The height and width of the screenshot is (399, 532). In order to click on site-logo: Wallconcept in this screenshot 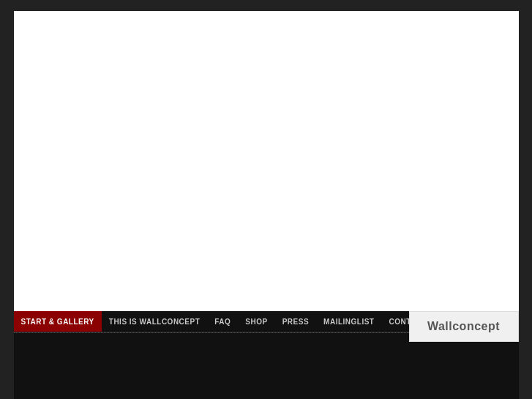, I will do `click(464, 327)`.